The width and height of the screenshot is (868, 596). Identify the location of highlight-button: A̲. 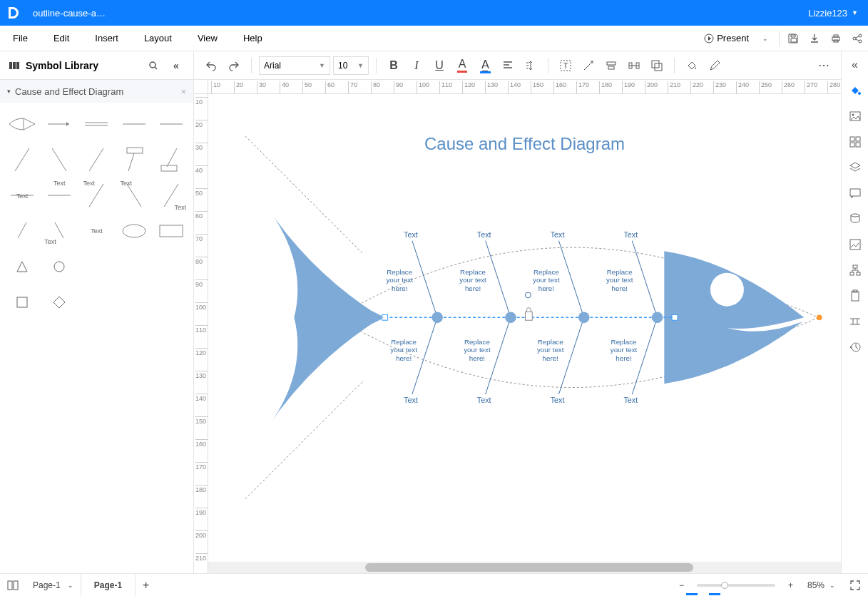
(485, 66).